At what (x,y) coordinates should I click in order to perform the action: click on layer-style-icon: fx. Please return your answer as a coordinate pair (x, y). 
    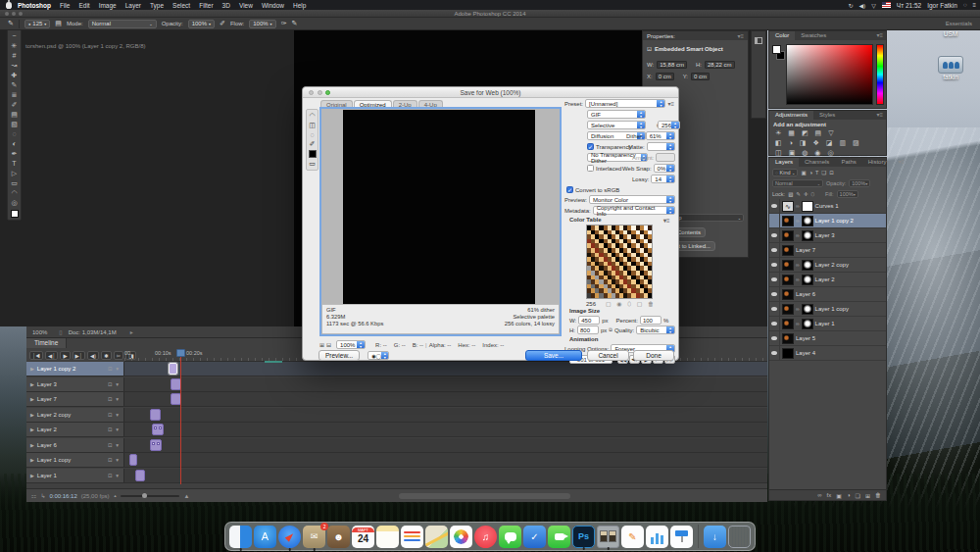
    Looking at the image, I should click on (829, 495).